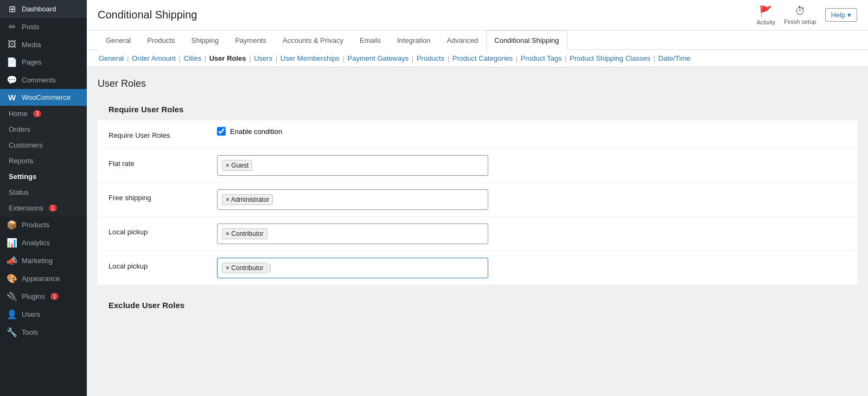  What do you see at coordinates (353, 165) in the screenshot?
I see `flat-rate-input: × Guest` at bounding box center [353, 165].